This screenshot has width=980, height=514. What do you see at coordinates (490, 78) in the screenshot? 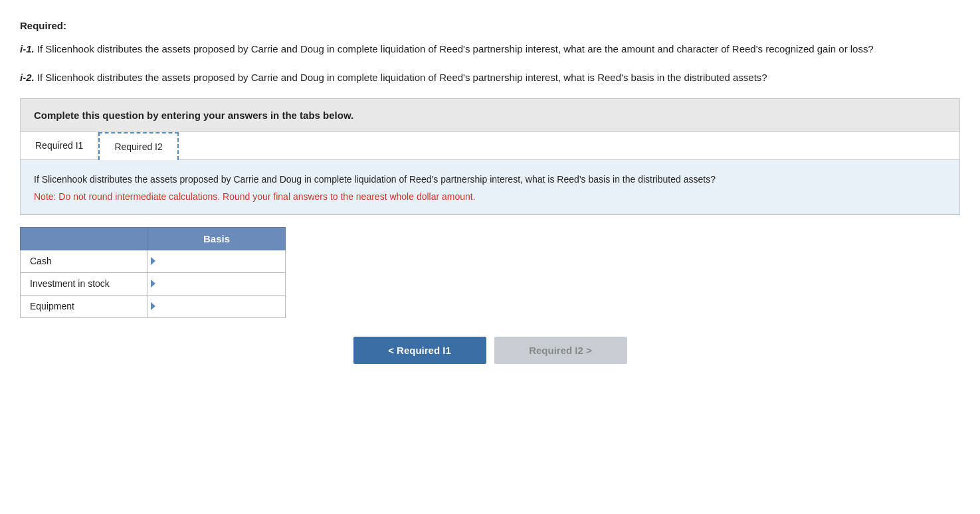
I see `question-i2: i-2. If Slicenhook distributes the asset…` at bounding box center [490, 78].